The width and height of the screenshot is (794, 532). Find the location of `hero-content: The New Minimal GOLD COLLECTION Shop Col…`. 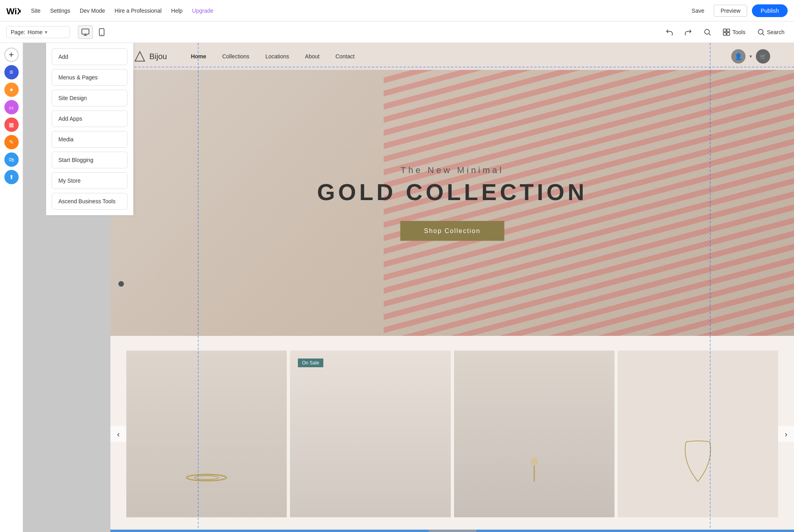

hero-content: The New Minimal GOLD COLLECTION Shop Col… is located at coordinates (452, 203).